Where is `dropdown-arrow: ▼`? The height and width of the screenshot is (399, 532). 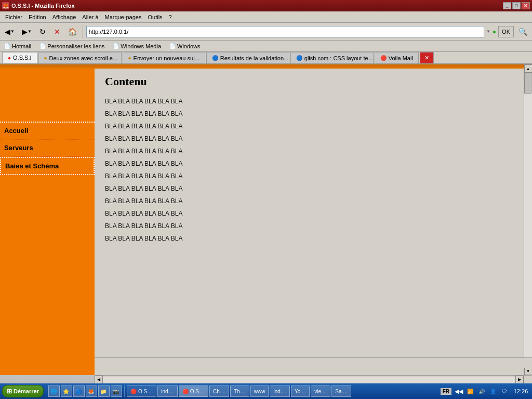
dropdown-arrow: ▼ is located at coordinates (488, 31).